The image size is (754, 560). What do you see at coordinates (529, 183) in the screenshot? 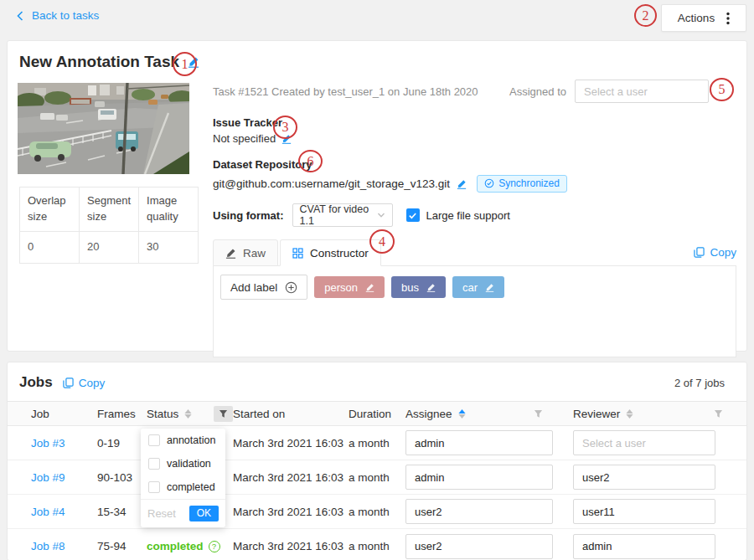
I see `synchronized-badge-label: Synchronized` at bounding box center [529, 183].